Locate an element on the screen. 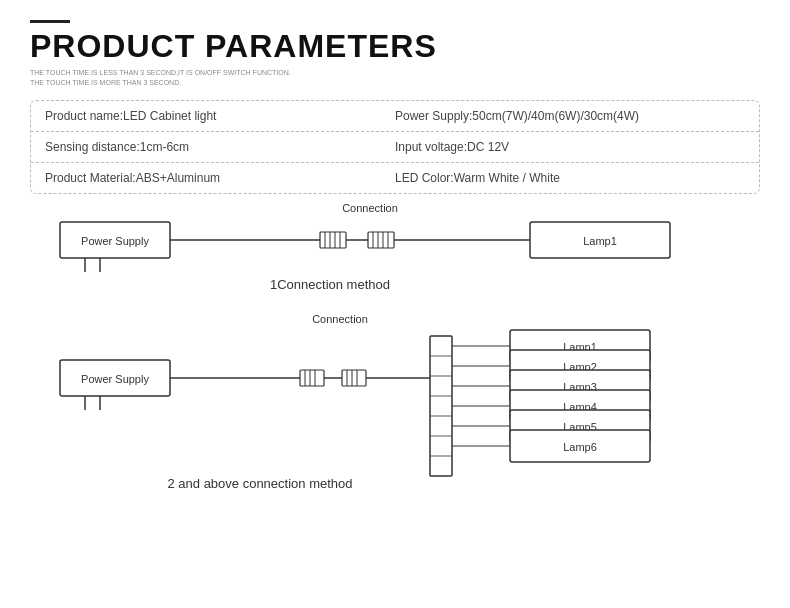  main-title: PRODUCT PARAMETERS is located at coordinates (395, 46).